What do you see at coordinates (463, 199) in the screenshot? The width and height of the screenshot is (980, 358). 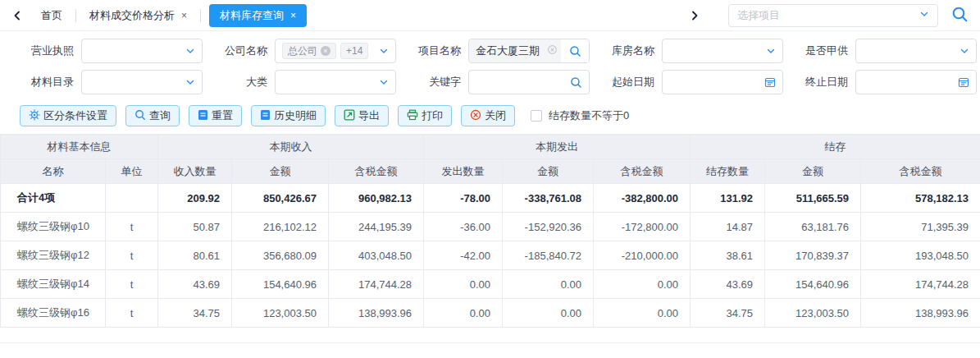 I see `value-cell: -78.00` at bounding box center [463, 199].